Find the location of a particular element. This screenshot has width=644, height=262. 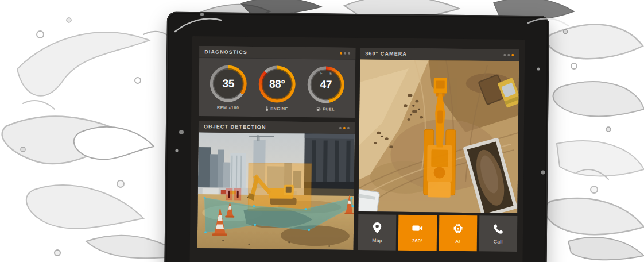

ai-button: AI is located at coordinates (458, 233).